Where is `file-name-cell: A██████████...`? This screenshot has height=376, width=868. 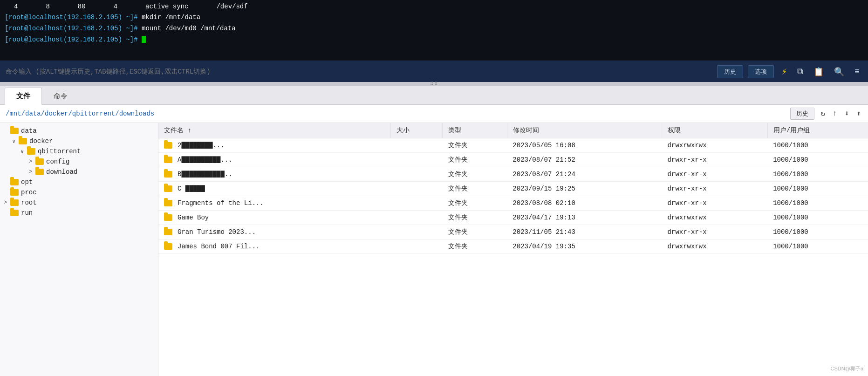 file-name-cell: A██████████... is located at coordinates (275, 160).